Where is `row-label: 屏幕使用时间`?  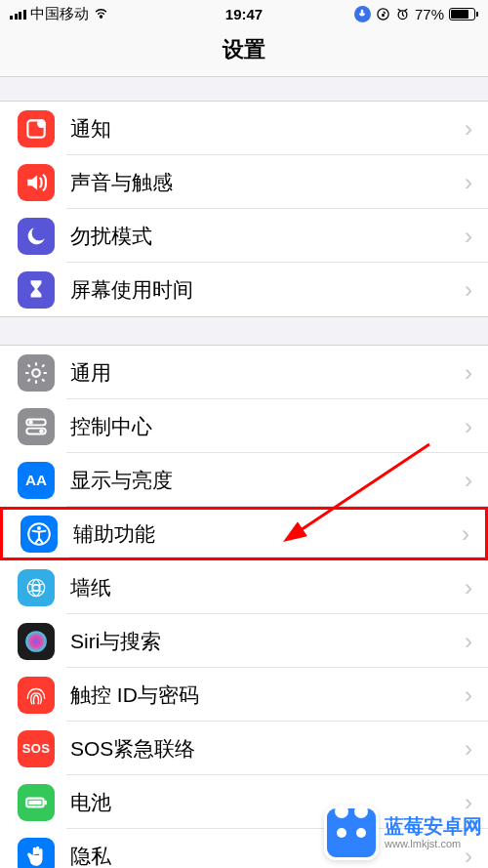
row-label: 屏幕使用时间 is located at coordinates (267, 290).